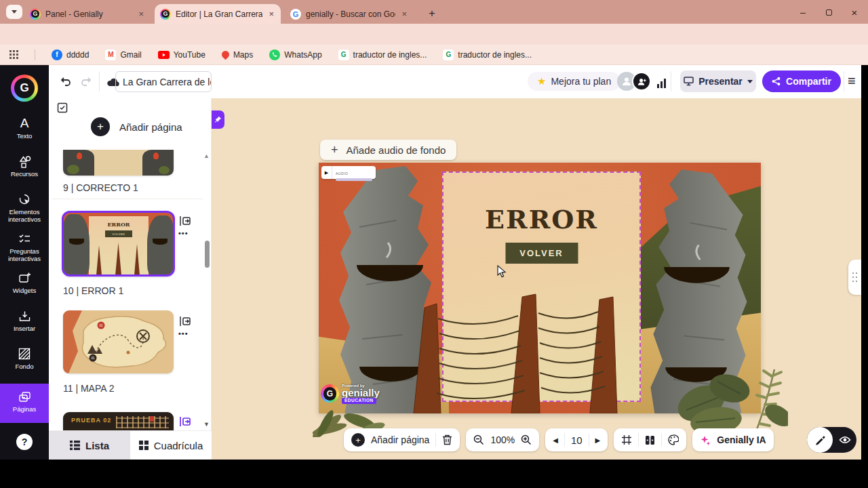 Image resolution: width=868 pixels, height=488 pixels. Describe the element at coordinates (98, 446) in the screenshot. I see `lista-label: Lista` at that location.